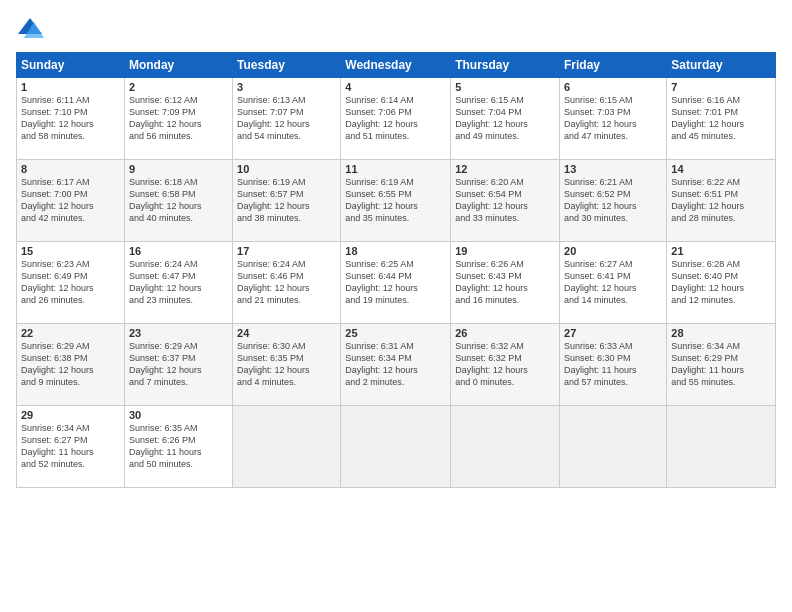 Image resolution: width=792 pixels, height=612 pixels. I want to click on calendar-cell: 10Sunrise: 6:19 AMSunset: 6:57 PMDayligh…, so click(287, 201).